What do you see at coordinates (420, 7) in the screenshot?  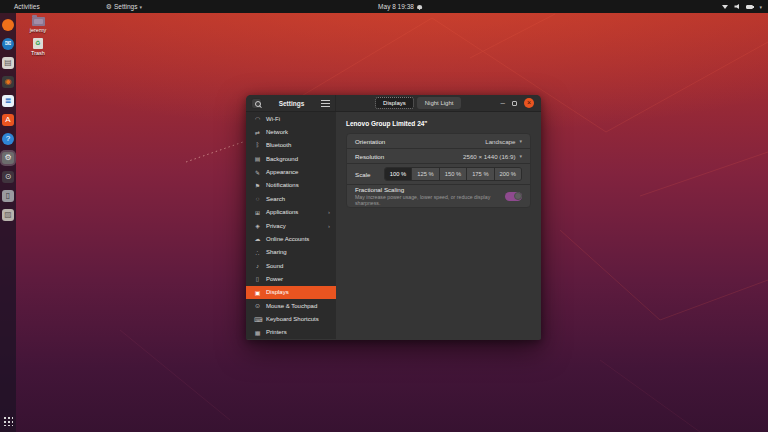 I see `notification-bell-icon` at bounding box center [420, 7].